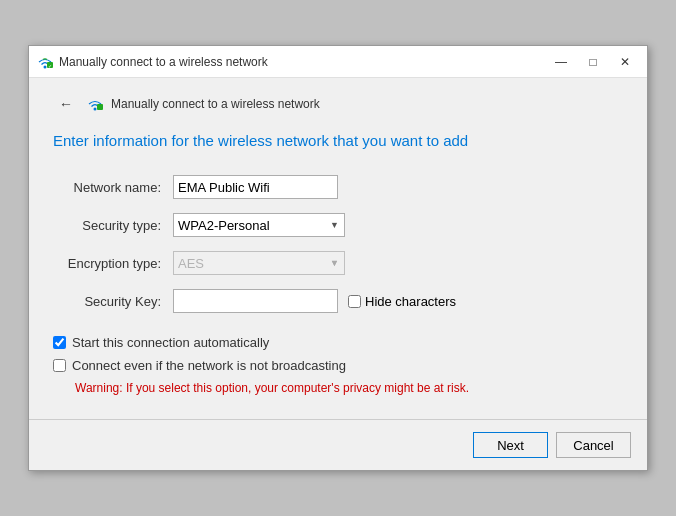  I want to click on hide-characters-text: Hide characters, so click(410, 302).